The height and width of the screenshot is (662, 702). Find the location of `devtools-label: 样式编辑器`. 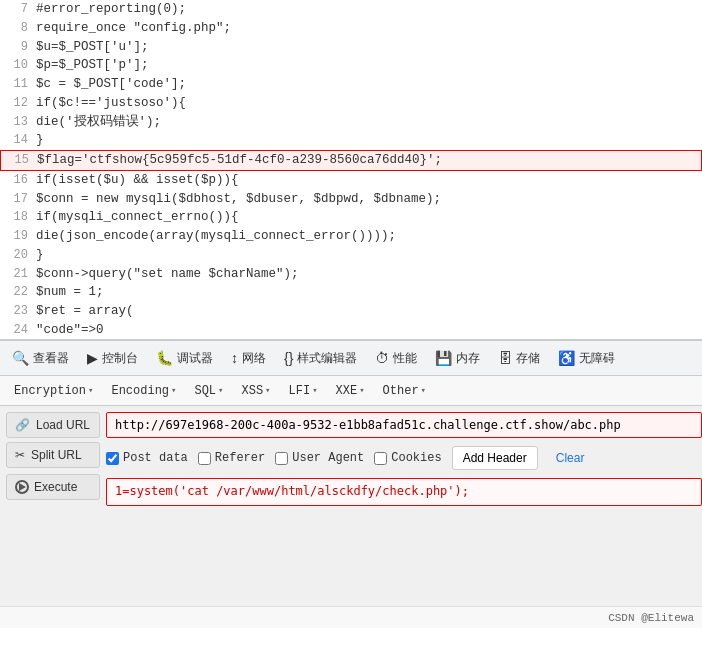

devtools-label: 样式编辑器 is located at coordinates (327, 358).